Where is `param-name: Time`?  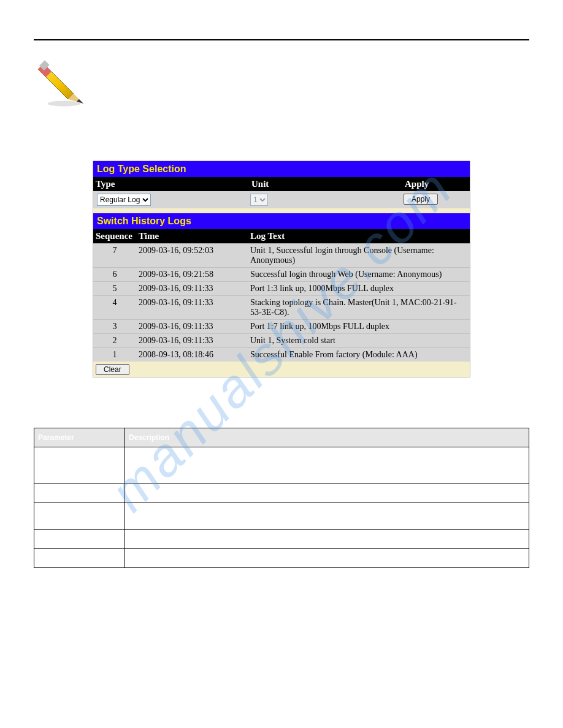 param-name: Time is located at coordinates (80, 539).